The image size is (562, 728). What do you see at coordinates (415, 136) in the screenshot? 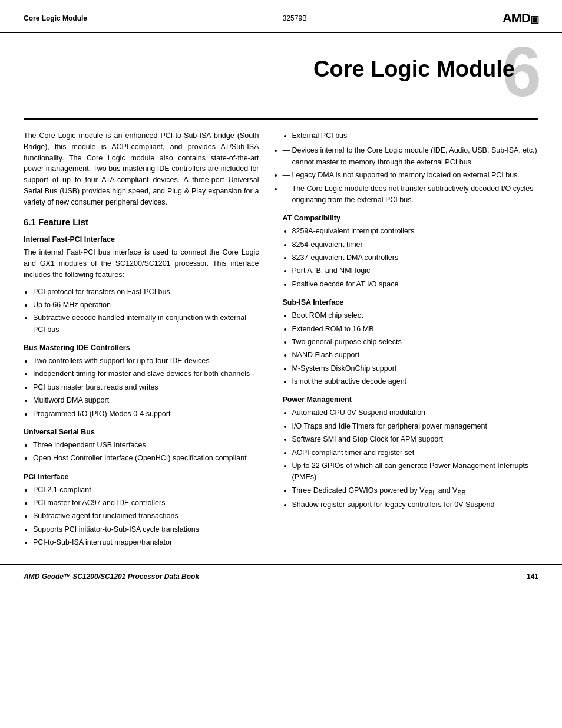
I see `list-item: External PCI bus` at bounding box center [415, 136].